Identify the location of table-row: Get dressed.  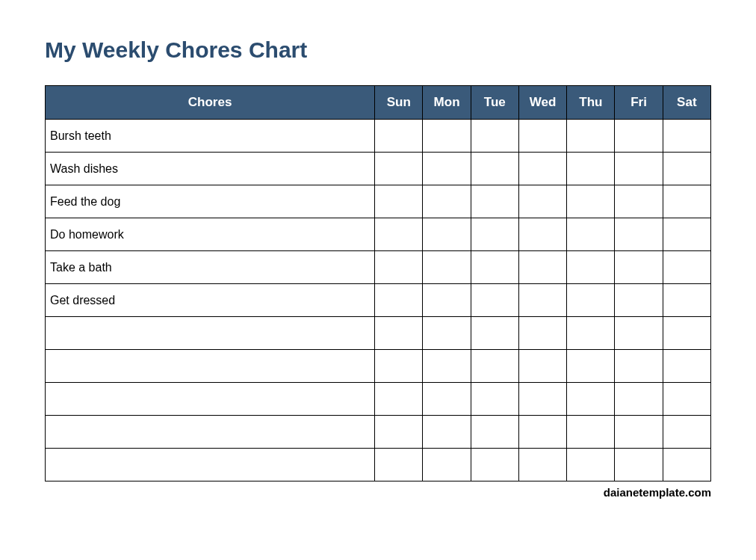
(378, 301).